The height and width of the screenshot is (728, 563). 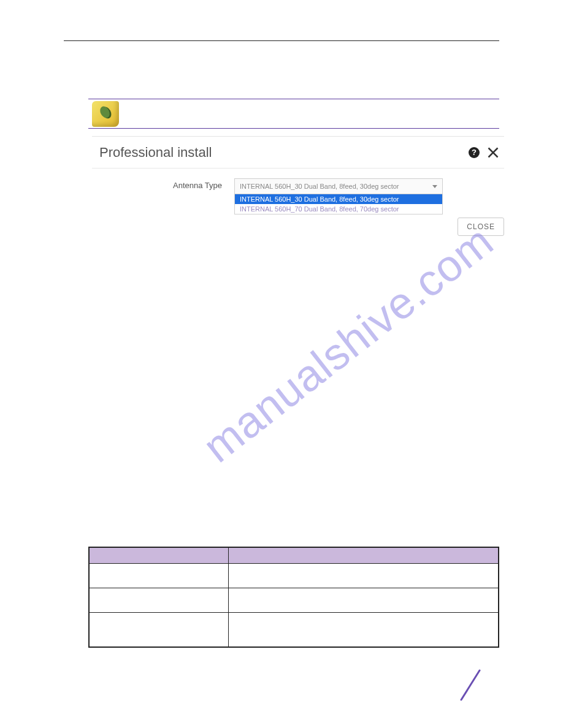 What do you see at coordinates (339, 186) in the screenshot?
I see `antenna-type-select: INTERNAL 560H_30 Dual Band, 8feed, 30deg…` at bounding box center [339, 186].